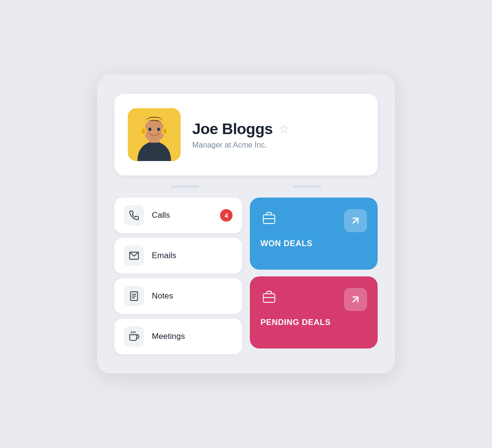 Image resolution: width=492 pixels, height=448 pixels. What do you see at coordinates (314, 312) in the screenshot?
I see `pending-deals-card: PENDING DEALS` at bounding box center [314, 312].